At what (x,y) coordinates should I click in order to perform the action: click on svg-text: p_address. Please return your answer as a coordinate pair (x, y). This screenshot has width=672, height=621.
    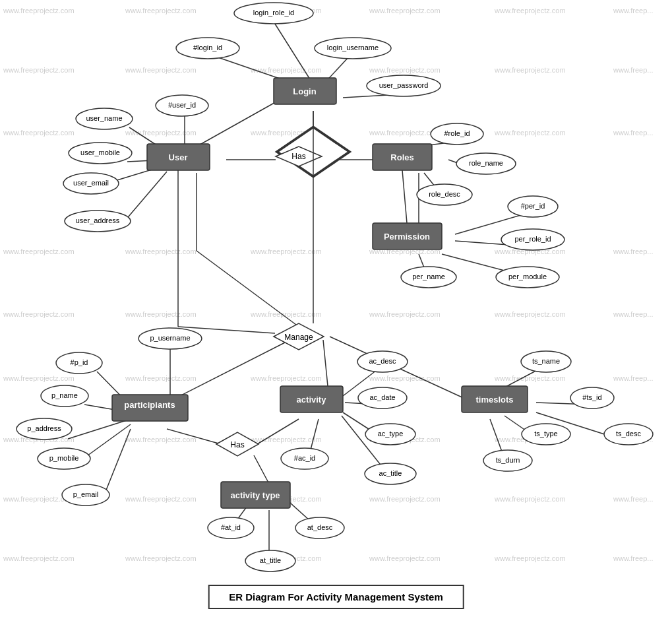
    Looking at the image, I should click on (44, 428).